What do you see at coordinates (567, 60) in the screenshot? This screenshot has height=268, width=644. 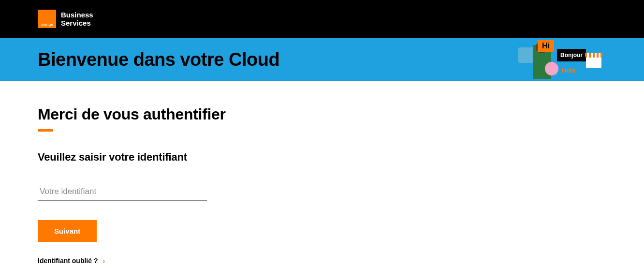 I see `banner-illustration: Hi Bonjour Hola` at bounding box center [567, 60].